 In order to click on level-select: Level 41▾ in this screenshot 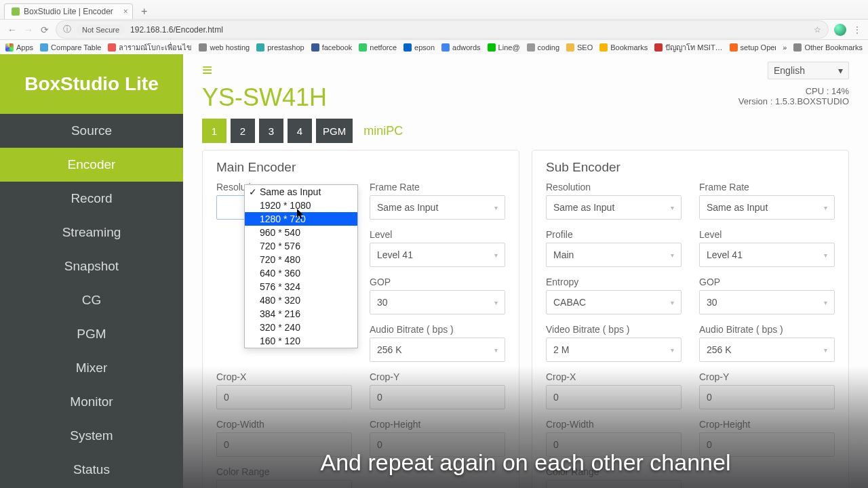, I will do `click(437, 255)`.